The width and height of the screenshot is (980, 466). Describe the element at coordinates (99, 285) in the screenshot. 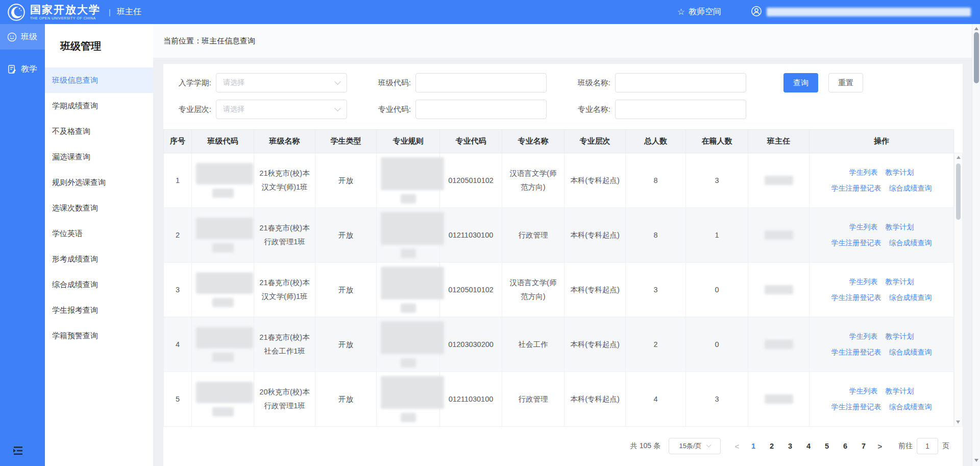

I see `sidebar-item-comprehensive-score-query: 综合成绩查询` at that location.